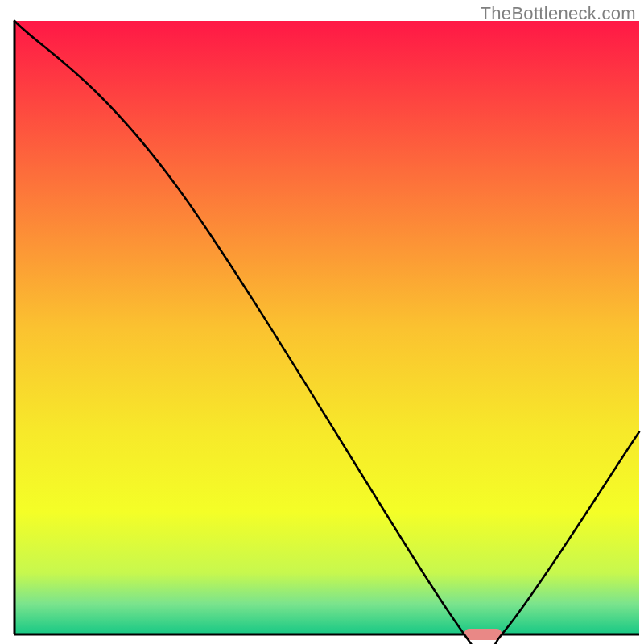 Image resolution: width=644 pixels, height=644 pixels. What do you see at coordinates (483, 634) in the screenshot?
I see `optimal-marker` at bounding box center [483, 634].